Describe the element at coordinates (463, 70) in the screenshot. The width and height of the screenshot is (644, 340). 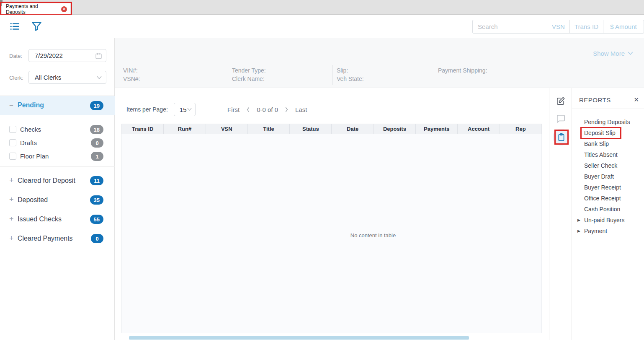
I see `payment-shipping-label: Payment Shipping:` at that location.